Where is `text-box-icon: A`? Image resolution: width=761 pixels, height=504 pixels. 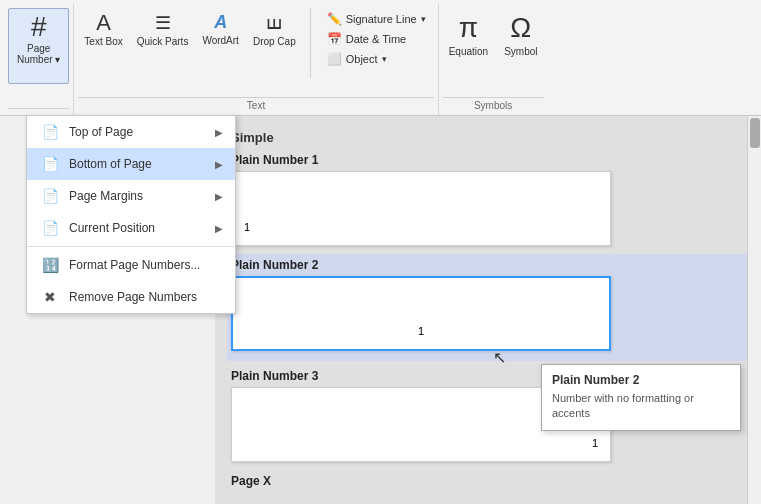
text-box-icon: A is located at coordinates (104, 23).